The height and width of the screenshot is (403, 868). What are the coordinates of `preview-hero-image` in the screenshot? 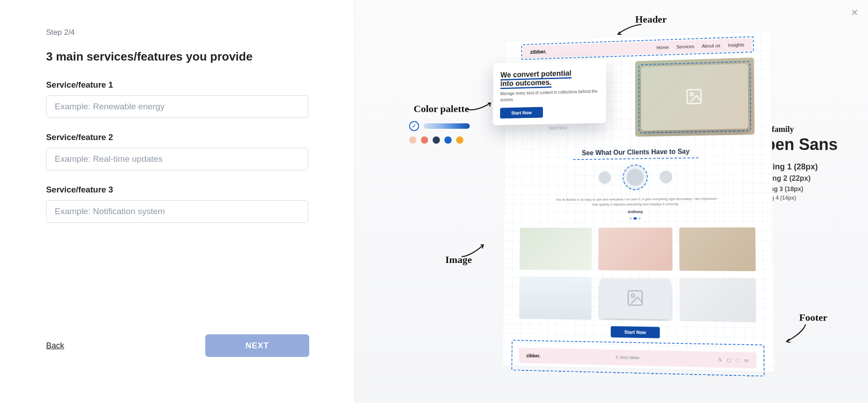 It's located at (695, 97).